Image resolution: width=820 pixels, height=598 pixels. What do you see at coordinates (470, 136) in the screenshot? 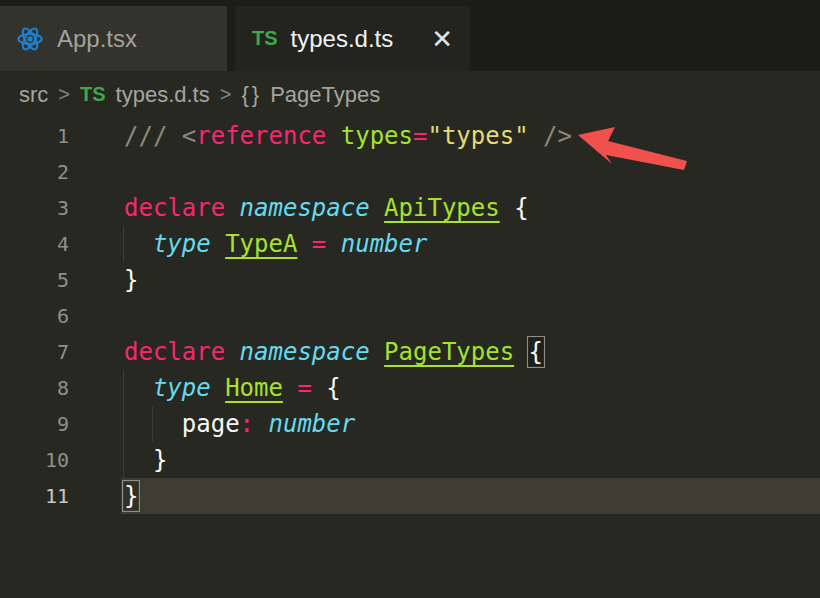
I see `code-line-content: /// <reference types="types" />` at bounding box center [470, 136].